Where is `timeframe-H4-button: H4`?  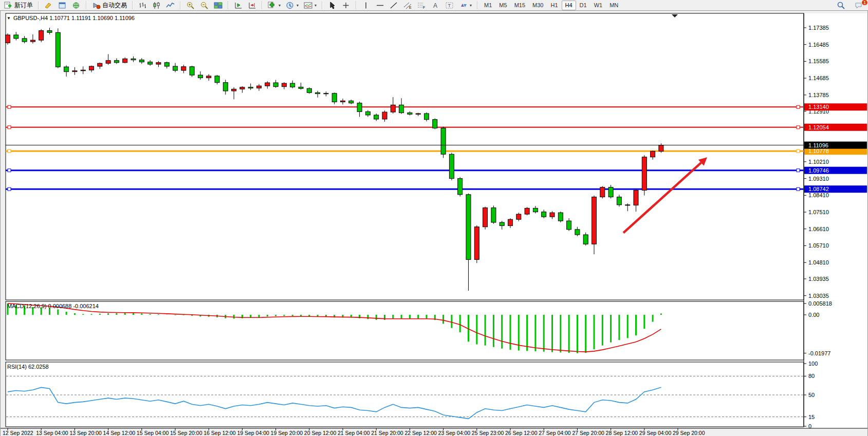
timeframe-H4-button: H4 is located at coordinates (569, 5).